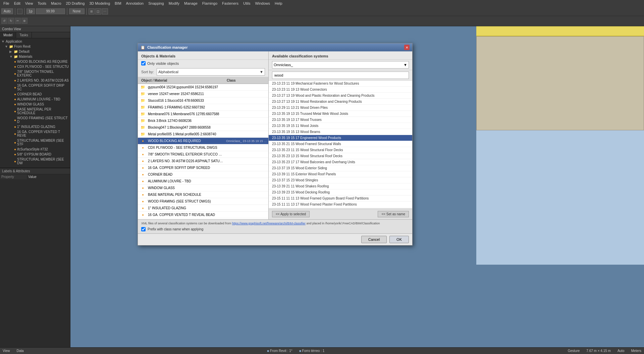 Image resolution: width=644 pixels, height=354 pixels. Describe the element at coordinates (340, 168) in the screenshot. I see `class-list-item: 23-13 37 19 15 Wood Exterior Siding` at that location.